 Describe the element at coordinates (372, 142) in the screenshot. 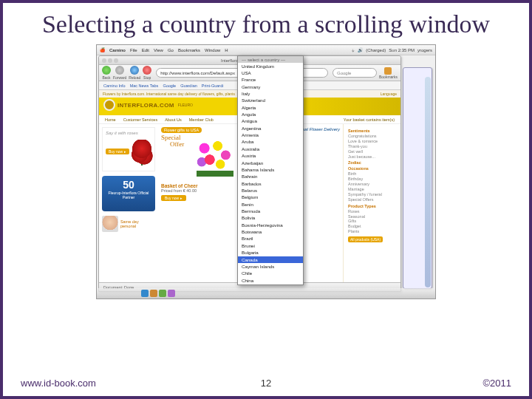

I see `sidebar-link: Love & romance` at that location.